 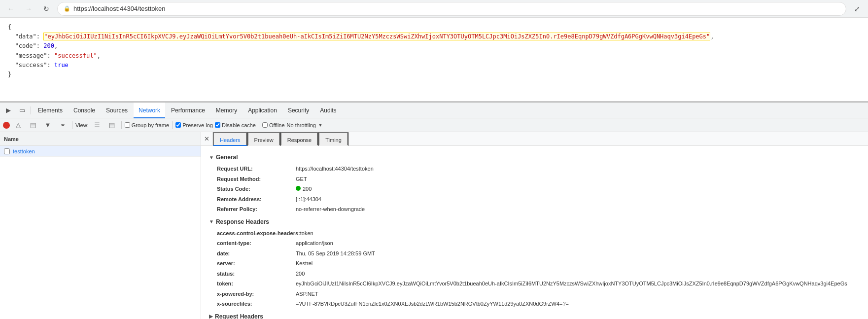 I want to click on preserve-log-checkbox, so click(x=178, y=125).